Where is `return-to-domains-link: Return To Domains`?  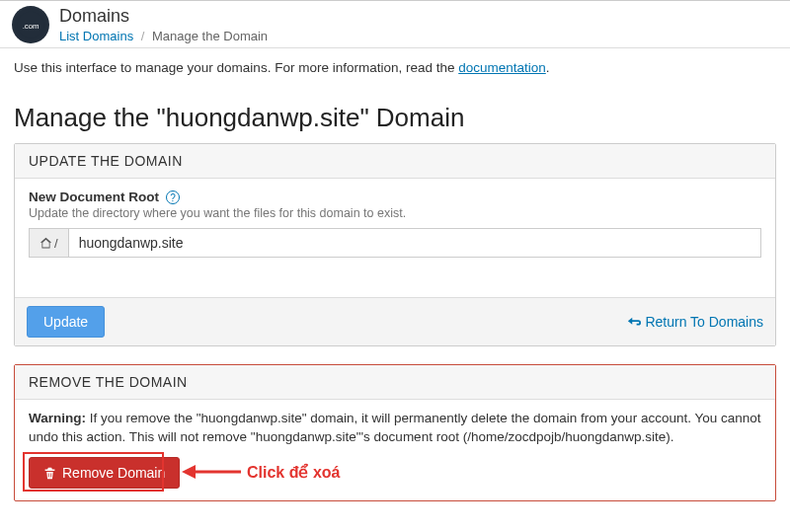 return-to-domains-link: Return To Domains is located at coordinates (695, 322).